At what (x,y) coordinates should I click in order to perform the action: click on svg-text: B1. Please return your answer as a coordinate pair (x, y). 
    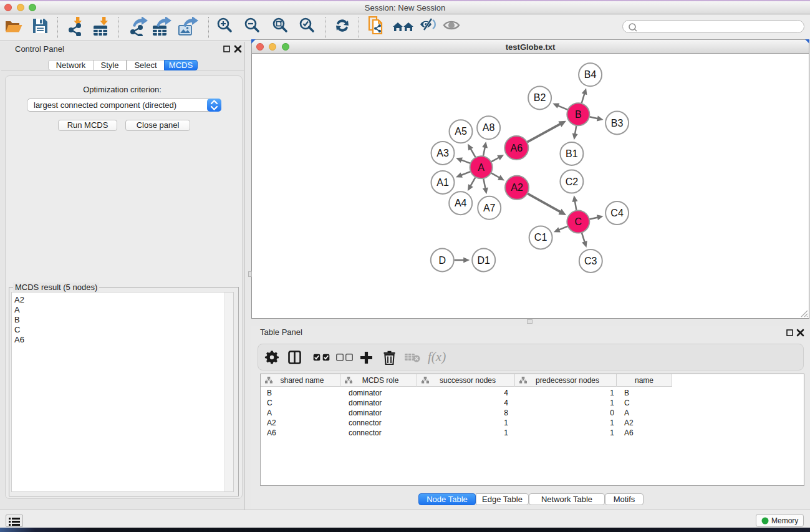
    Looking at the image, I should click on (572, 153).